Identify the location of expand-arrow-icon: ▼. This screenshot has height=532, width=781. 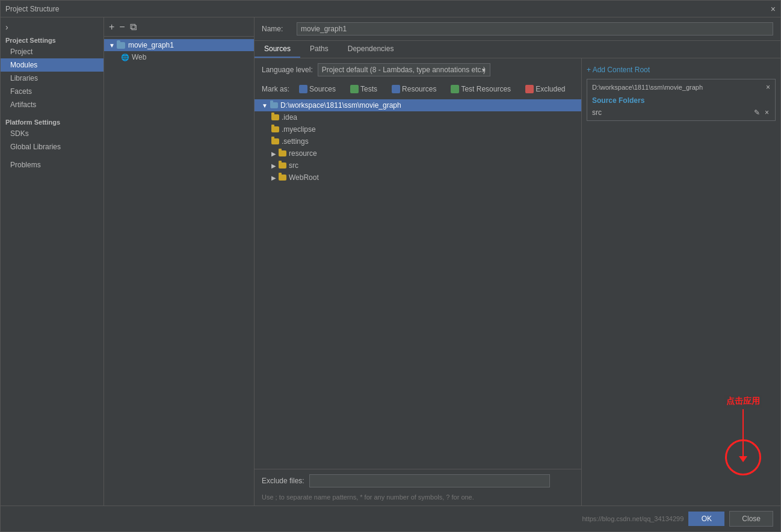
(112, 46).